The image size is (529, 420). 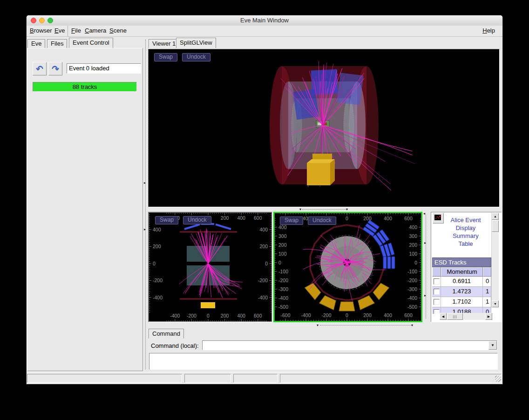 What do you see at coordinates (210, 267) in the screenshot?
I see `rhoz-projection-graphic: -400-400-200-200002002004004006006004004…` at bounding box center [210, 267].